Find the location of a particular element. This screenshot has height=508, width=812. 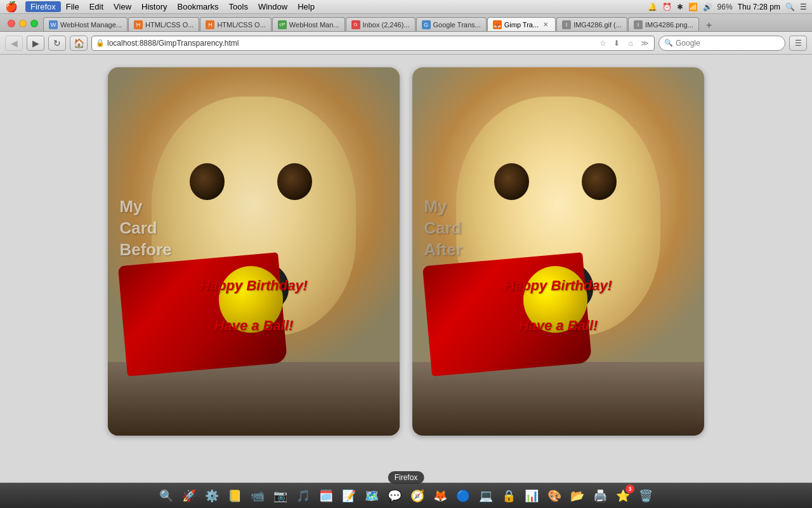

tab-7-close: ✕ is located at coordinates (546, 25).